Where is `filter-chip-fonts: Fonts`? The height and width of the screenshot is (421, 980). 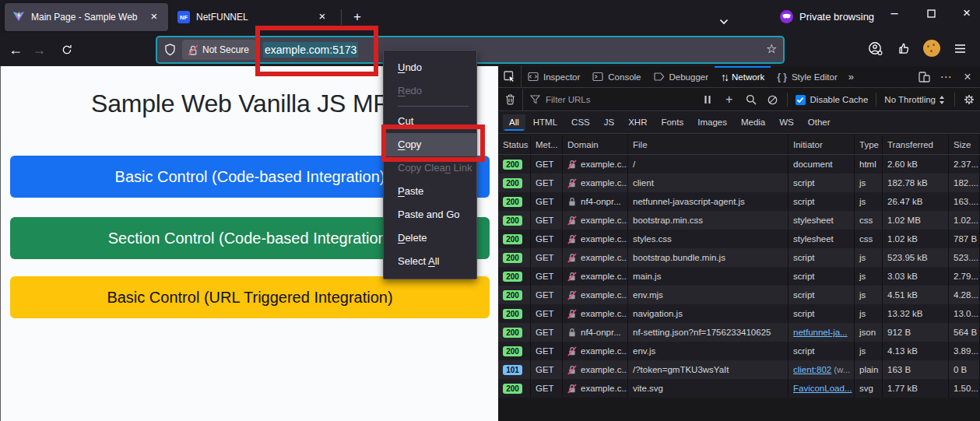 filter-chip-fonts: Fonts is located at coordinates (673, 123).